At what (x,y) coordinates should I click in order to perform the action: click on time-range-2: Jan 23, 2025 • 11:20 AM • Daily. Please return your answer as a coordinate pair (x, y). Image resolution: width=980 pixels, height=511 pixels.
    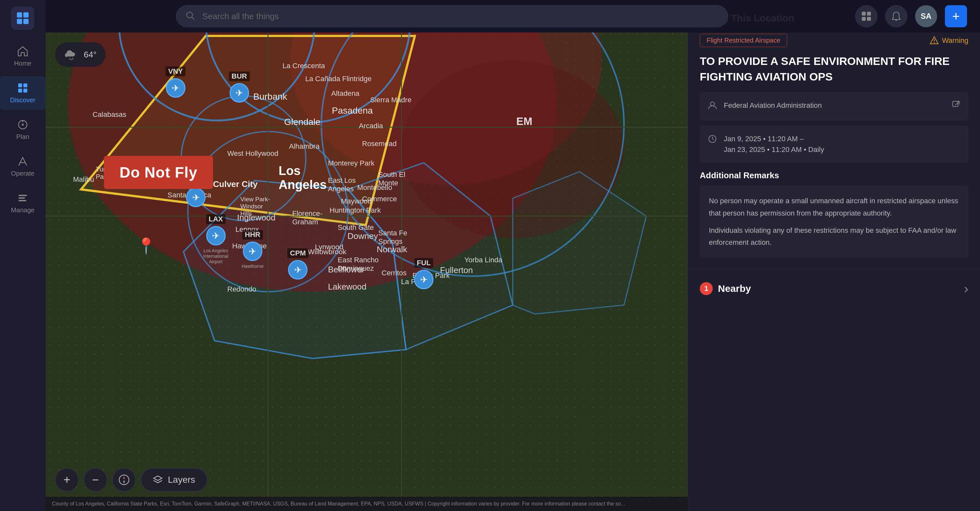
    Looking at the image, I should click on (774, 150).